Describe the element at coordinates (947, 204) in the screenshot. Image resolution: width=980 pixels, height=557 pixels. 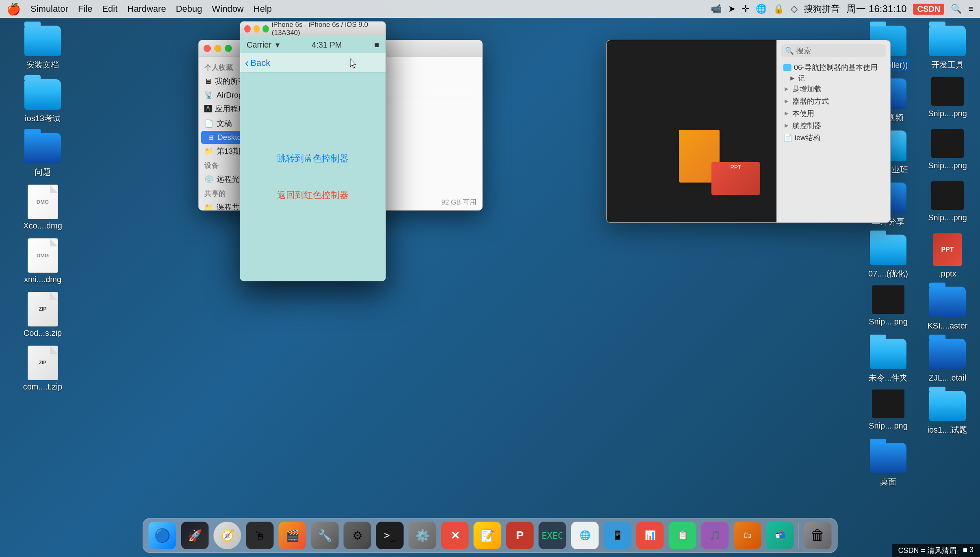
I see `desktop-icon-snip3: Snip....png` at that location.